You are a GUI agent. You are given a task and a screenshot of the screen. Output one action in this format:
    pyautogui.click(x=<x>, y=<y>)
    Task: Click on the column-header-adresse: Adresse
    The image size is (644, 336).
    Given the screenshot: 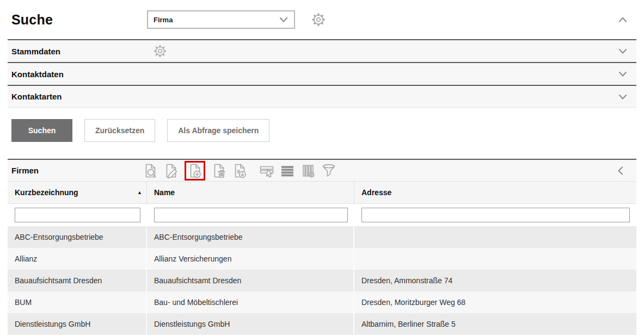 What is the action you would take?
    pyautogui.click(x=495, y=192)
    